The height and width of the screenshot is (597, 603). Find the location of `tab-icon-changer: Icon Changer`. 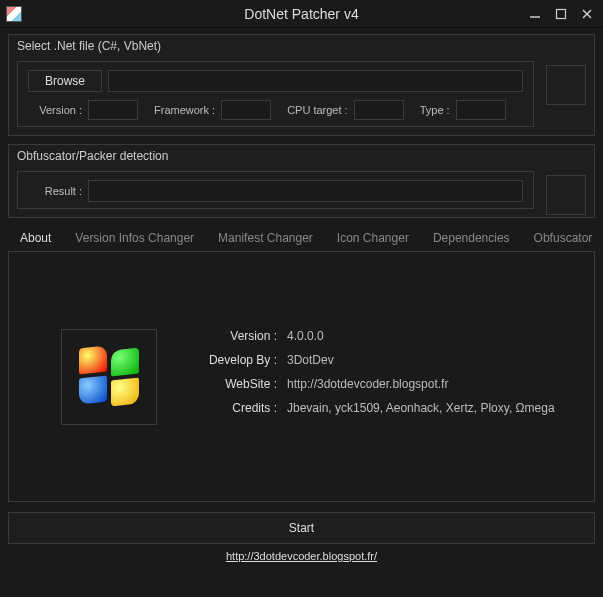

tab-icon-changer: Icon Changer is located at coordinates (373, 238).